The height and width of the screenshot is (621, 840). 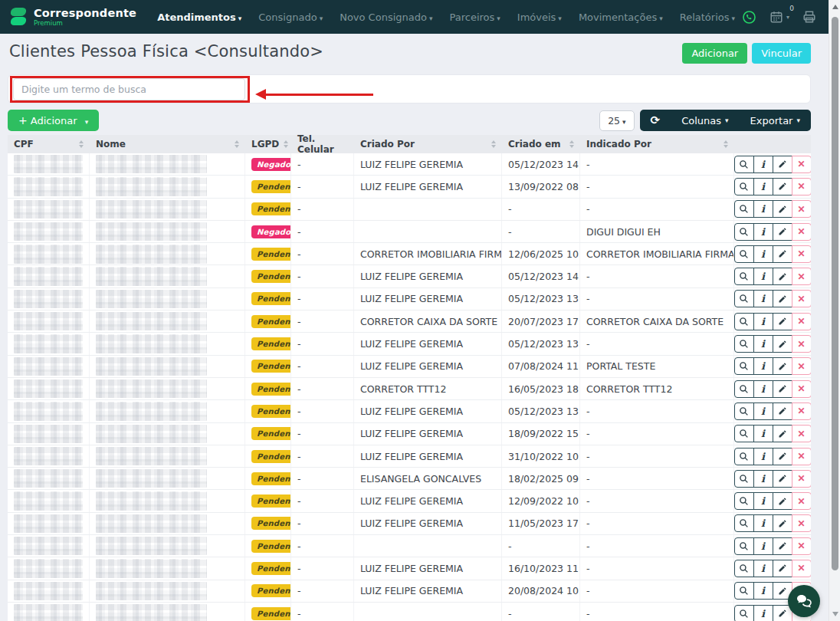 What do you see at coordinates (323, 144) in the screenshot?
I see `column-header: Tel. Celular` at bounding box center [323, 144].